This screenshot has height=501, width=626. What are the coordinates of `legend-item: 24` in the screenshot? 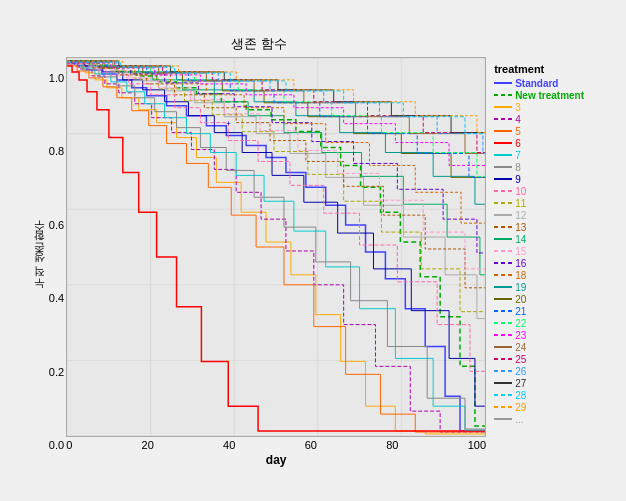 It's located at (544, 348).